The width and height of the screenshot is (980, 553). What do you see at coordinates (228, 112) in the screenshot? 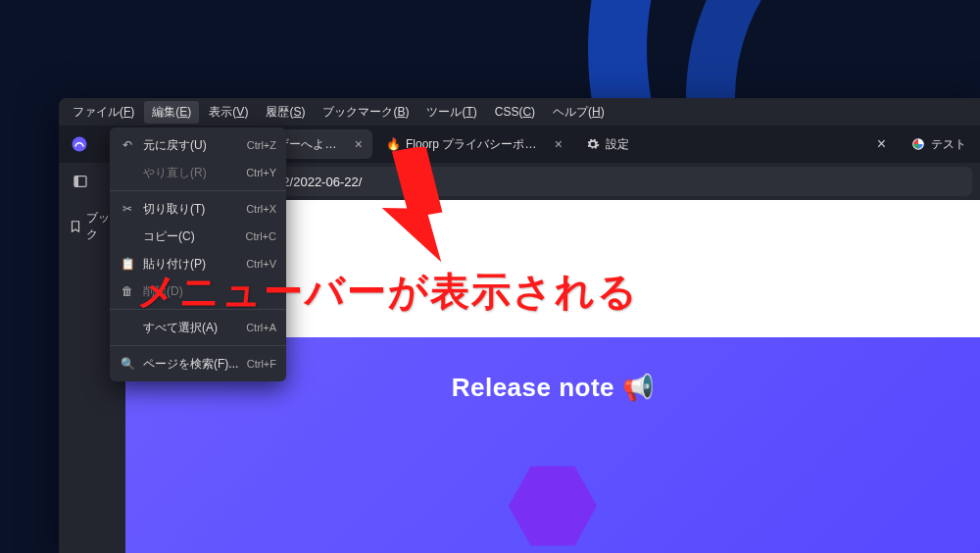
I see `menu-view: 表示(V)` at bounding box center [228, 112].